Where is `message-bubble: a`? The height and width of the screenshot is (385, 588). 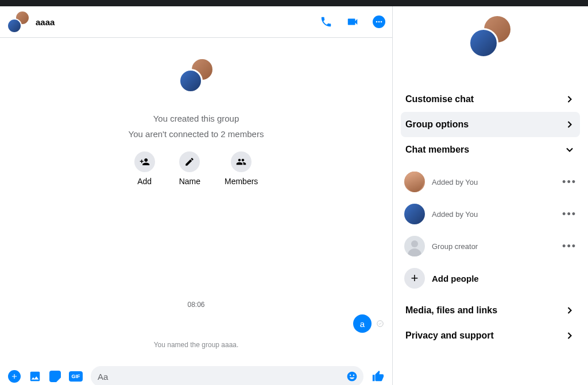 message-bubble: a is located at coordinates (362, 324).